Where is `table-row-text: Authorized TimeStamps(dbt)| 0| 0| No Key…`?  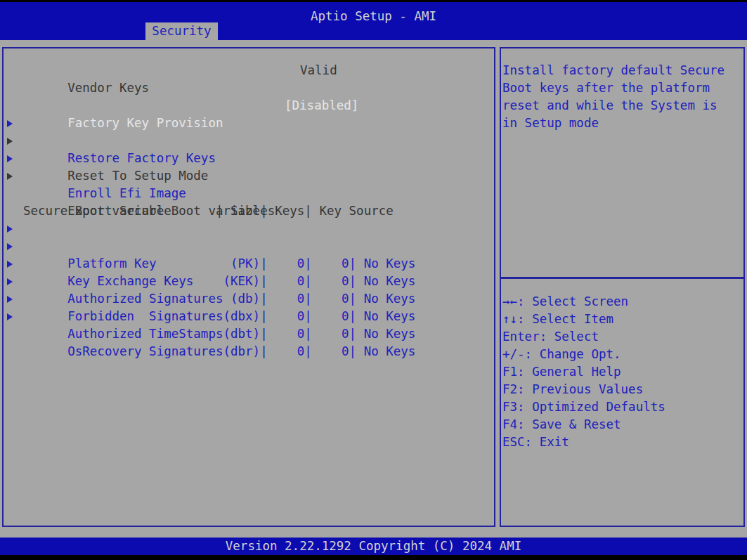 table-row-text: Authorized TimeStamps(dbt)| 0| 0| No Key… is located at coordinates (242, 334).